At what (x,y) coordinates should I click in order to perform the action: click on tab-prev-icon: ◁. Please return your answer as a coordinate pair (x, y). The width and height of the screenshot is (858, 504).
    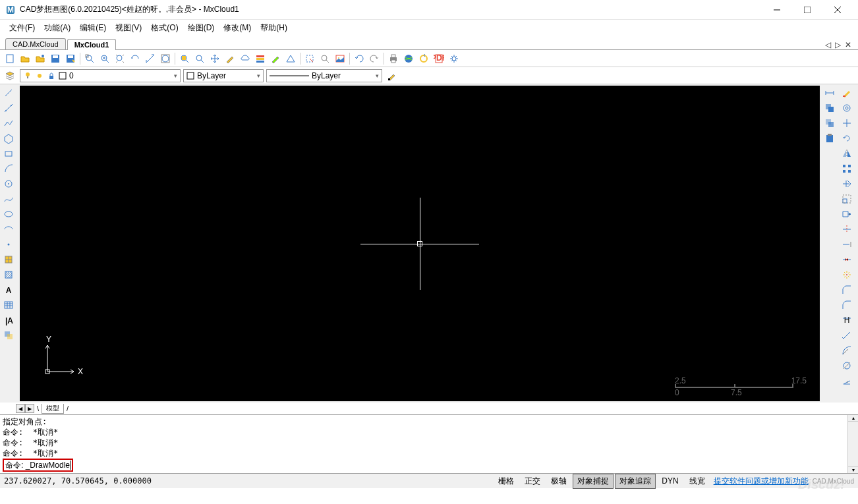
    Looking at the image, I should click on (828, 45).